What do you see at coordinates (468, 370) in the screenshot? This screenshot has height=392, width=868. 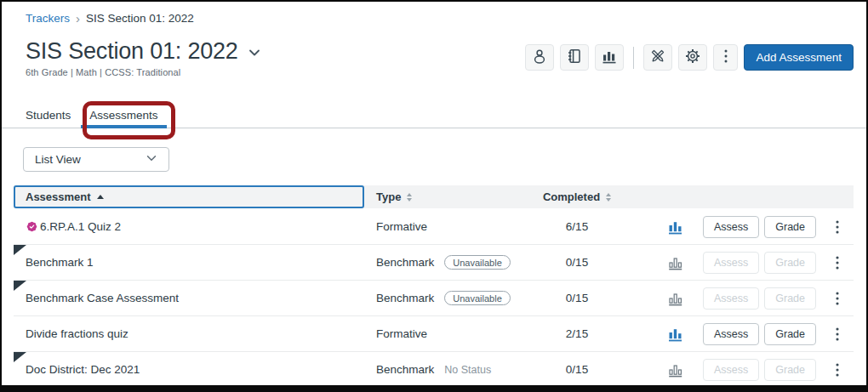 I see `status-text: No Status` at bounding box center [468, 370].